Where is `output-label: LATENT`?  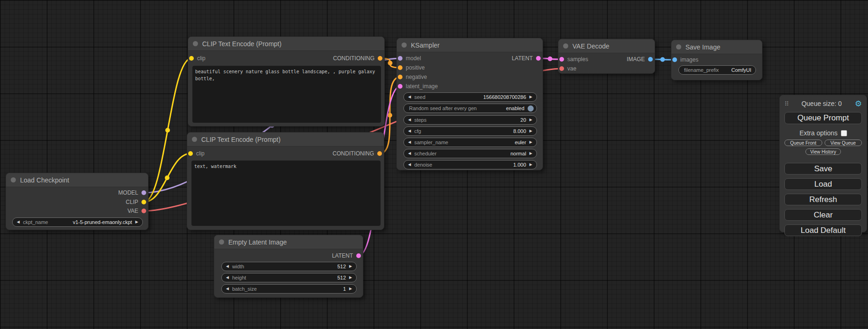
output-label: LATENT is located at coordinates (343, 256).